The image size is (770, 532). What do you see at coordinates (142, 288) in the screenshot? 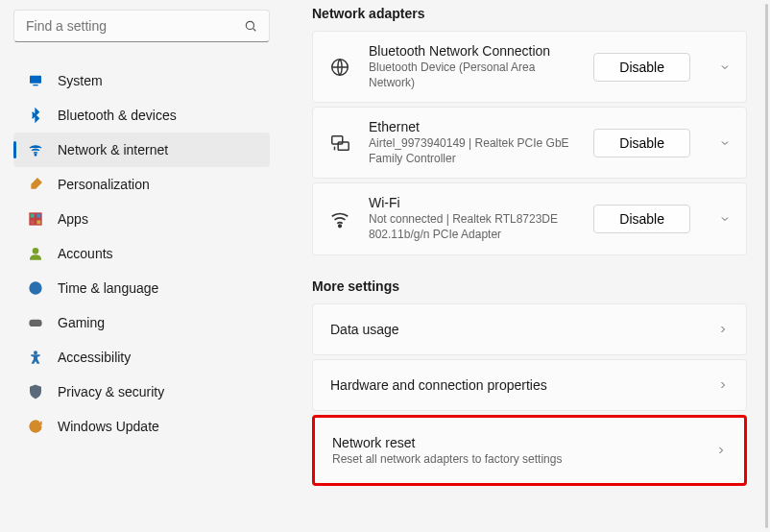
I see `sidebar-item-time-language: Time & language` at bounding box center [142, 288].